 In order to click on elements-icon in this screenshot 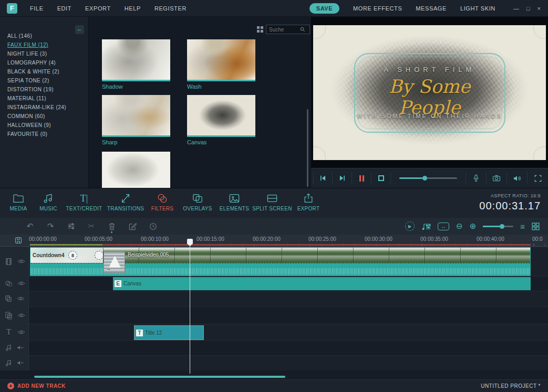, I will do `click(234, 198)`.